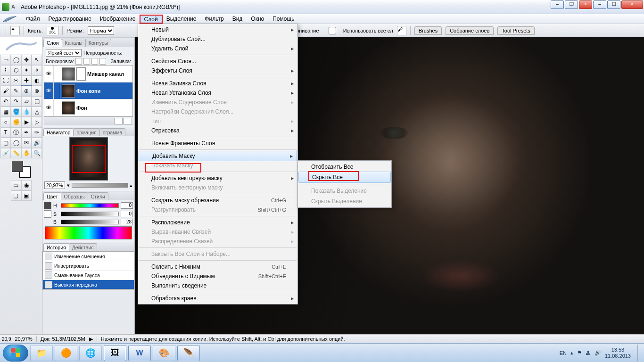  What do you see at coordinates (64, 53) in the screenshot?
I see `blend-mode-dropdown: Яркий свет` at bounding box center [64, 53].